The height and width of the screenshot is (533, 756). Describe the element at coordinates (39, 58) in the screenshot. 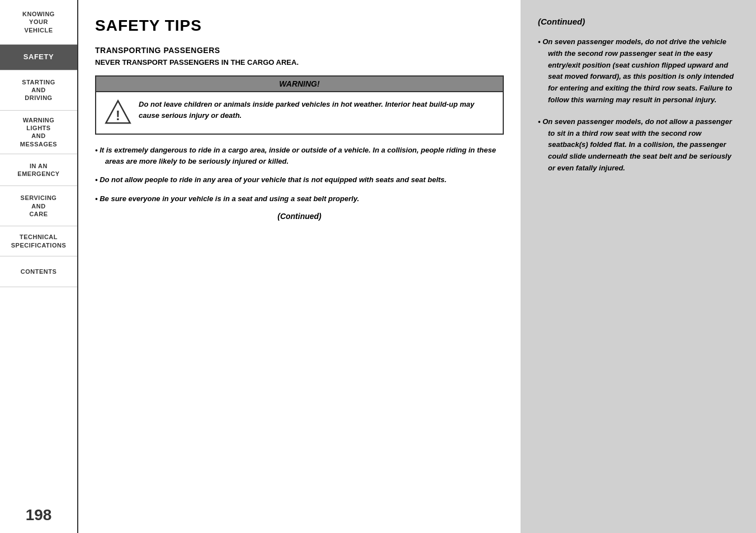

I see `sidebar-item-safety: SAFETY` at that location.